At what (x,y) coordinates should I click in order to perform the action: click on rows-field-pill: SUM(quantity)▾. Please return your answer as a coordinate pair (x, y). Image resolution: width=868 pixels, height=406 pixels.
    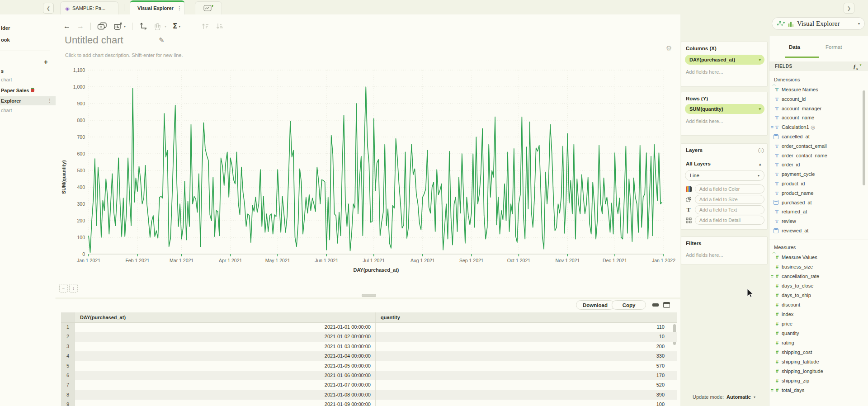
    Looking at the image, I should click on (725, 109).